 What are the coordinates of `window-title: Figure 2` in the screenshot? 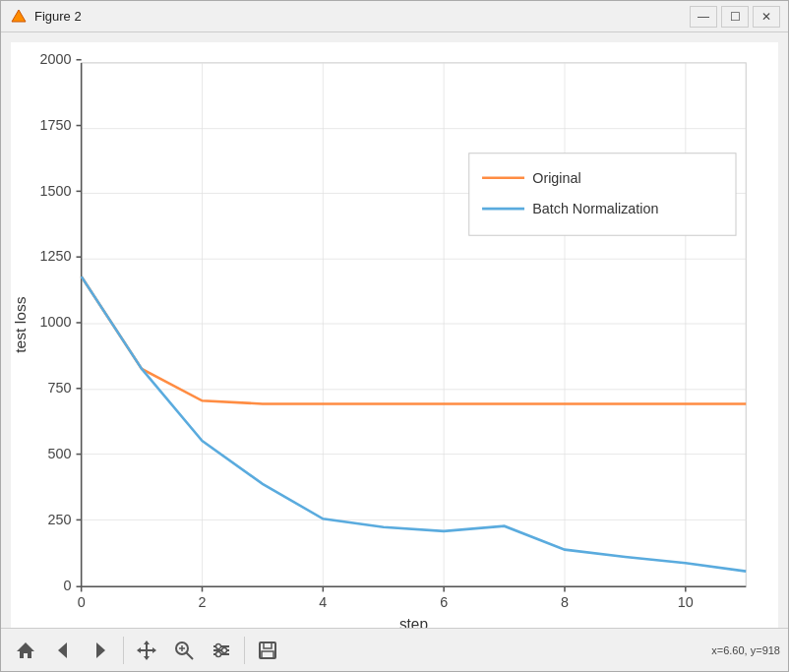 It's located at (362, 16).